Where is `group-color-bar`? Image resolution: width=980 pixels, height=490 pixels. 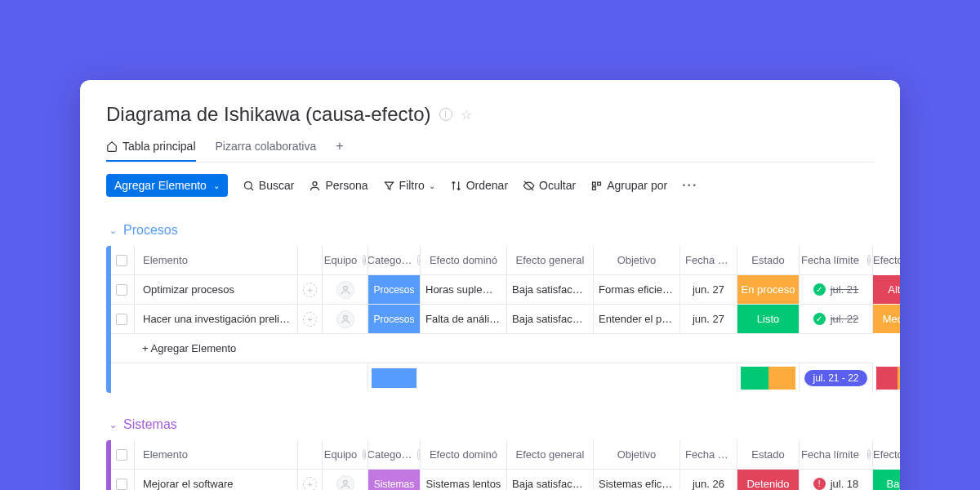 group-color-bar is located at coordinates (109, 319).